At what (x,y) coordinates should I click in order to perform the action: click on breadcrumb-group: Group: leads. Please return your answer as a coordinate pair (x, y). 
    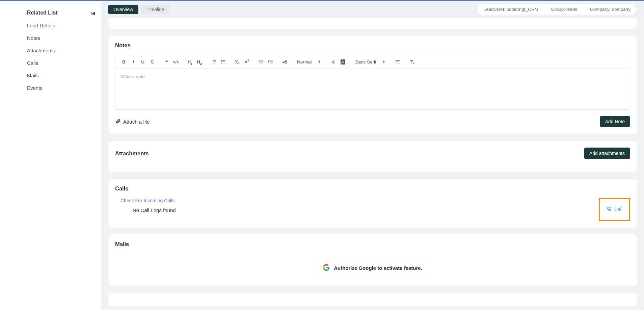
    Looking at the image, I should click on (562, 9).